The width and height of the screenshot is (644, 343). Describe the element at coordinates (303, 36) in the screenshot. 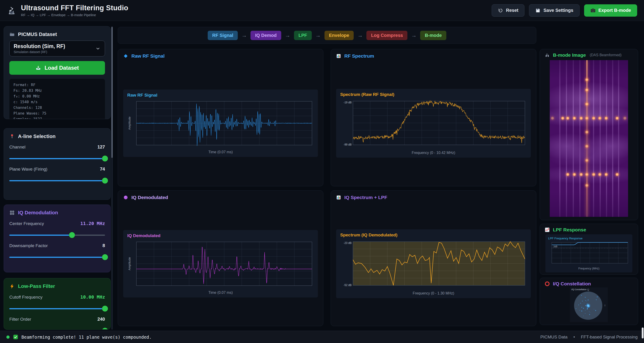

I see `pipeline-step-lpf: LPF` at that location.